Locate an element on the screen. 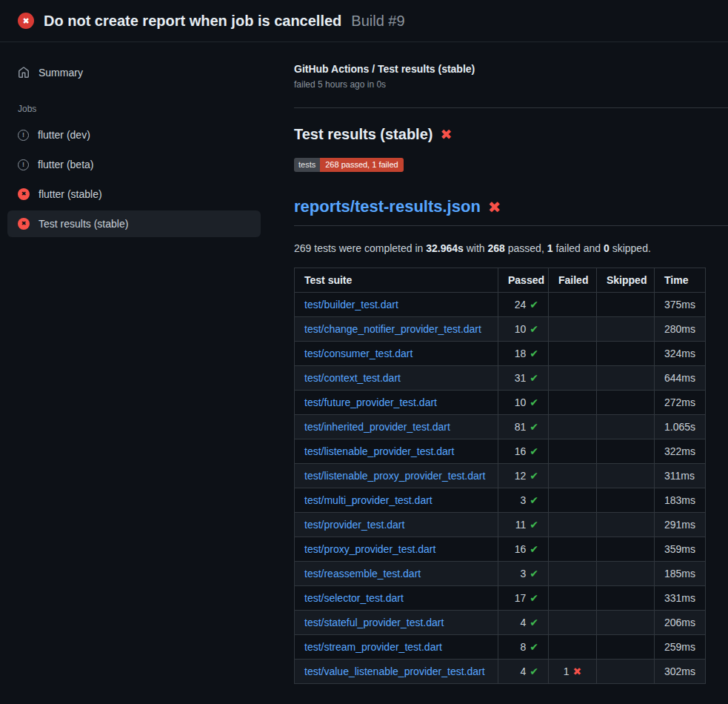 Image resolution: width=728 pixels, height=704 pixels. suite-link: test/multi_provider_test.dart is located at coordinates (369, 500).